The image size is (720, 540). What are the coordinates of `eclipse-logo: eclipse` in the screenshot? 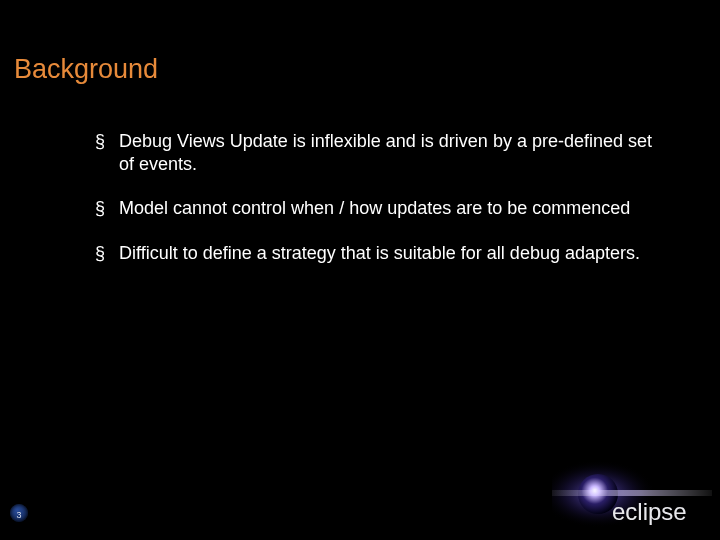 It's located at (632, 496).